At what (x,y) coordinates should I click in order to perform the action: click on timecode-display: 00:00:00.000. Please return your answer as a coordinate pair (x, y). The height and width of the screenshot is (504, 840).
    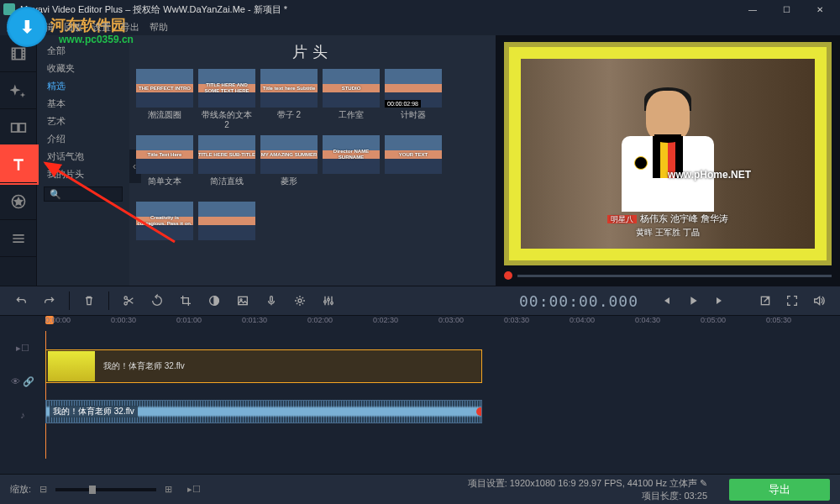
    Looking at the image, I should click on (579, 301).